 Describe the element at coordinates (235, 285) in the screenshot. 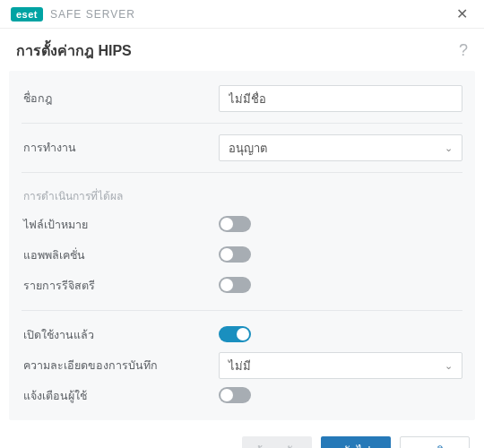

I see `registry-toggle` at that location.